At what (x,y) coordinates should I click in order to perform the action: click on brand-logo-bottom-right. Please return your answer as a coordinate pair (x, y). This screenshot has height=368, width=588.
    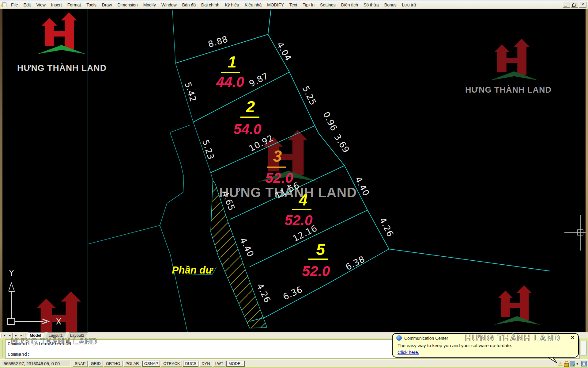
    Looking at the image, I should click on (517, 304).